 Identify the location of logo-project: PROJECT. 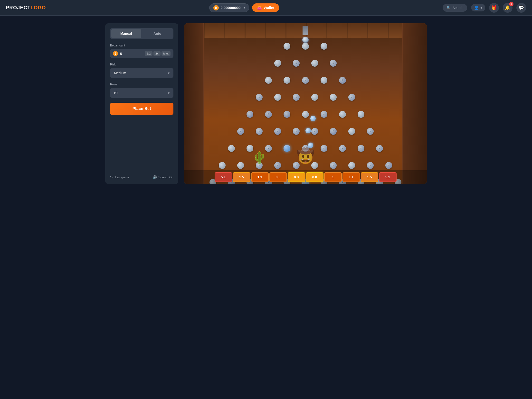
(18, 8).